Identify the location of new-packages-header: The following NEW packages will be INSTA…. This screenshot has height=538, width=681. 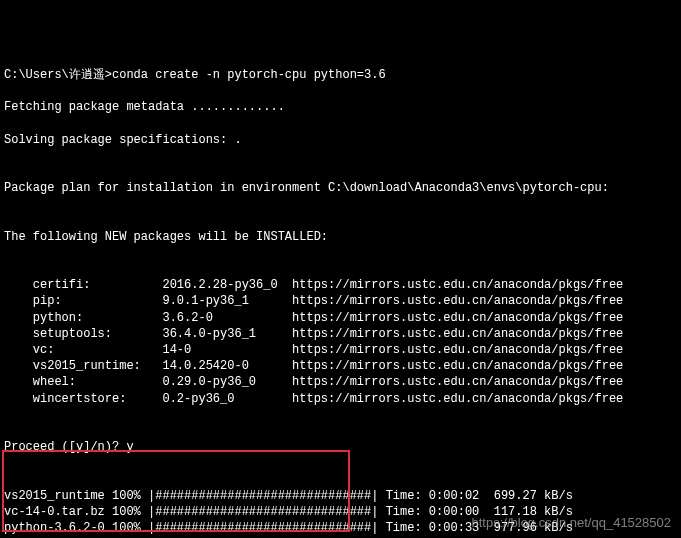
(340, 237).